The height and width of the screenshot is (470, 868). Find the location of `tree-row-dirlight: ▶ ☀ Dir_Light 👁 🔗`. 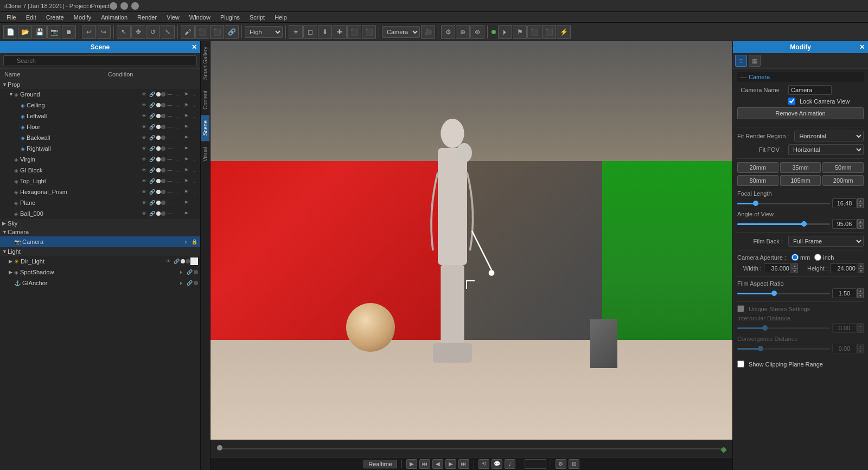

tree-row-dirlight: ▶ ☀ Dir_Light 👁 🔗 is located at coordinates (100, 261).